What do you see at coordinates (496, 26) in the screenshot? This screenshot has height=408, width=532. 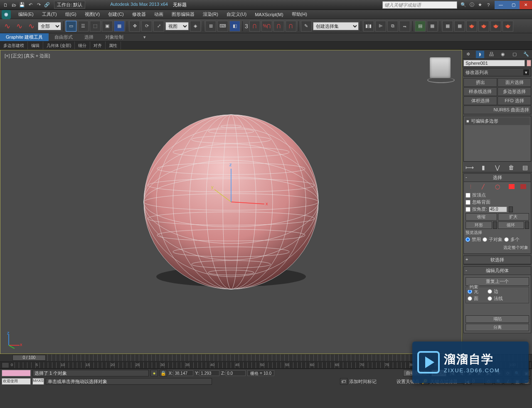 I see `teapot2-icon: 🫖` at bounding box center [496, 26].